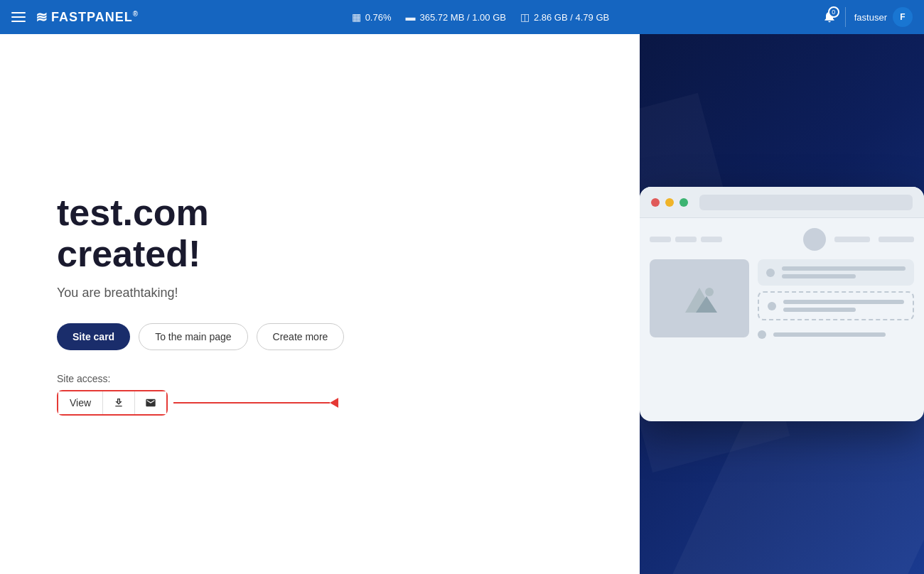 The width and height of the screenshot is (924, 574). Describe the element at coordinates (806, 202) in the screenshot. I see `url-bar` at that location.